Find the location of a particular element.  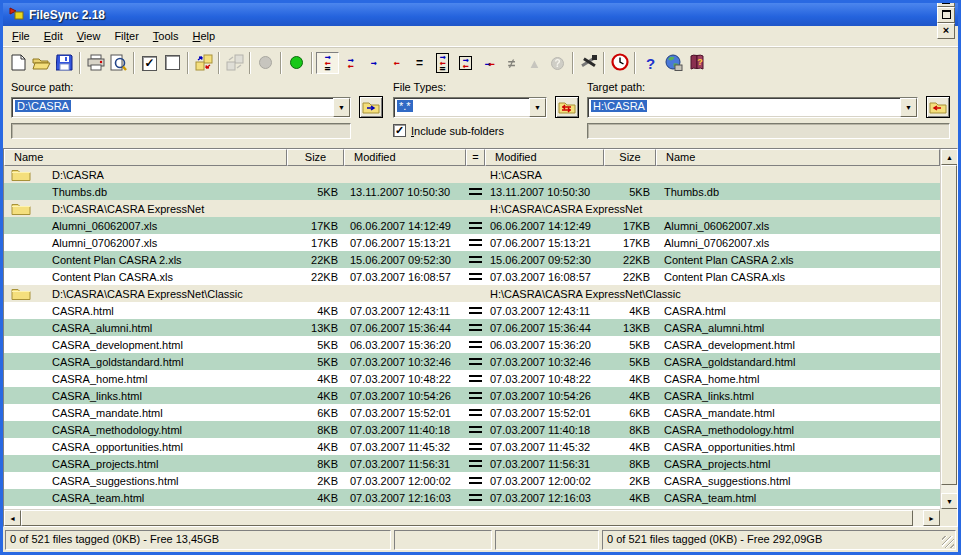

print-button is located at coordinates (96, 63).